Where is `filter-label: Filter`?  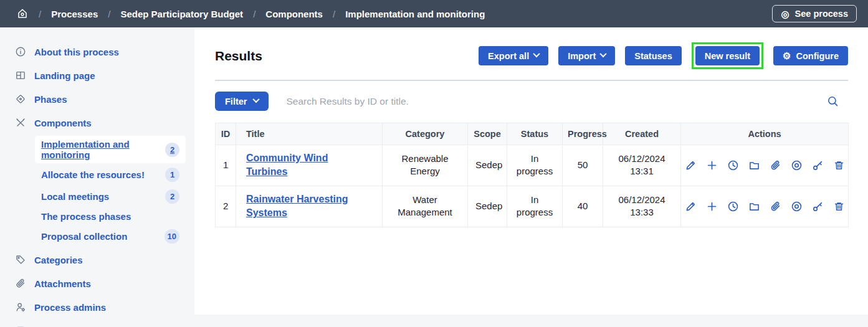 filter-label: Filter is located at coordinates (236, 102).